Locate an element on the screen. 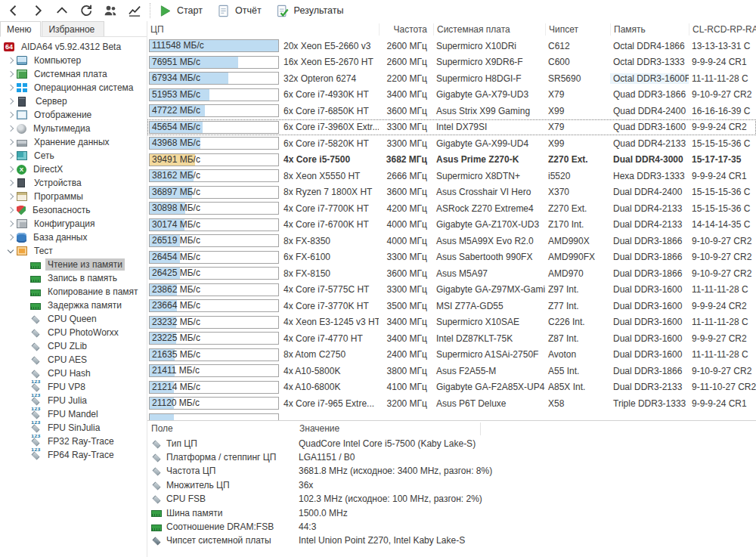 The height and width of the screenshot is (557, 756). sidebar-item: FP32 Ray-Trace is located at coordinates (73, 441).